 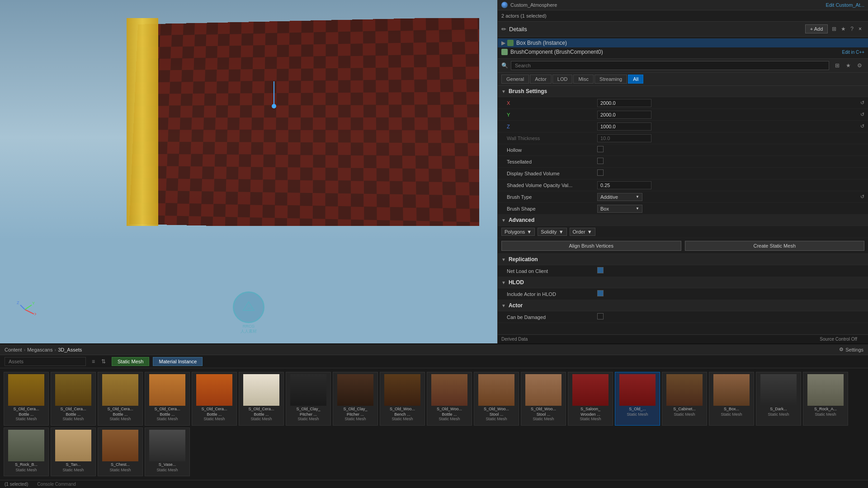 What do you see at coordinates (600, 161) in the screenshot?
I see `tessellated-checkbox` at bounding box center [600, 161].